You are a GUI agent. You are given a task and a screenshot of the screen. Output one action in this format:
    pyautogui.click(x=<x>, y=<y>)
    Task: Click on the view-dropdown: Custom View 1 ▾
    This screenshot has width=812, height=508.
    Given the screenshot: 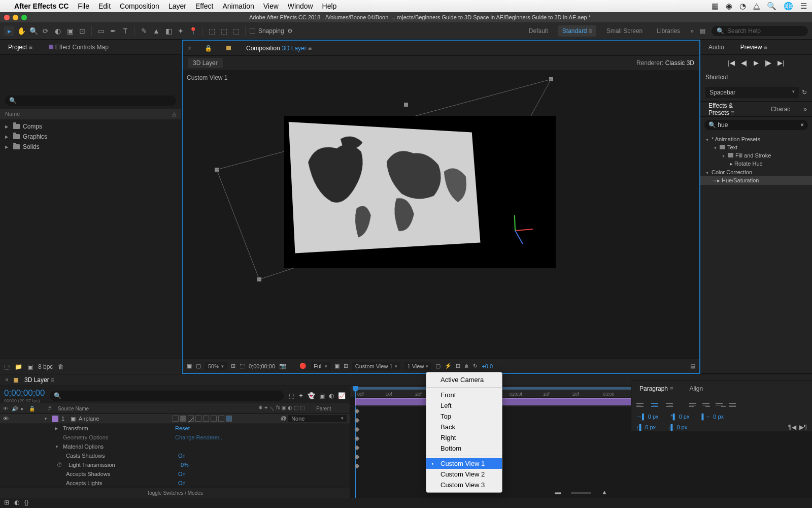 What is the action you would take?
    pyautogui.click(x=377, y=366)
    